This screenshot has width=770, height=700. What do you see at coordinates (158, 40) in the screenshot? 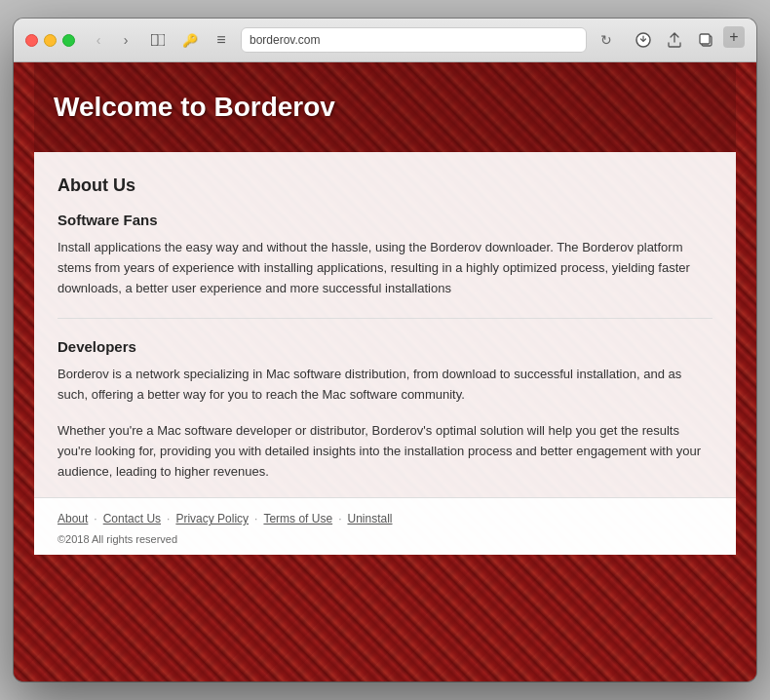
I see `tab-view-button` at bounding box center [158, 40].